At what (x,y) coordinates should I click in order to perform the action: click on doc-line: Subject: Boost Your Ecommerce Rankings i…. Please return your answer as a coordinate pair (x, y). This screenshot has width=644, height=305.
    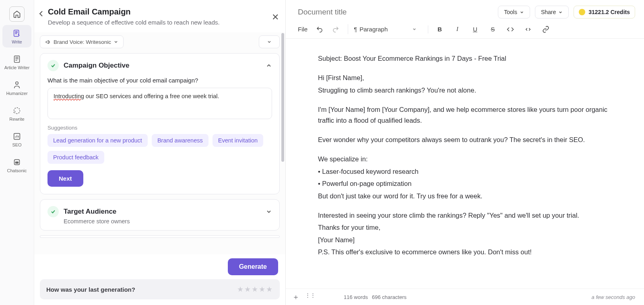
    Looking at the image, I should click on (469, 58).